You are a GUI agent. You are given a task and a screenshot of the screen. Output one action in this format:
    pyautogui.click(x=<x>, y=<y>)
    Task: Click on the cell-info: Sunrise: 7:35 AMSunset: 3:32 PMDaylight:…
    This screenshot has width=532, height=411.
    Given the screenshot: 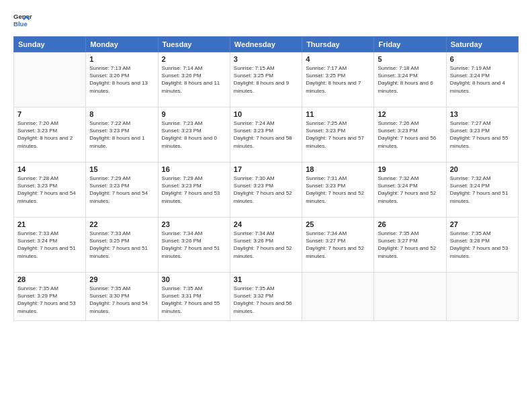 What is the action you would take?
    pyautogui.click(x=266, y=300)
    